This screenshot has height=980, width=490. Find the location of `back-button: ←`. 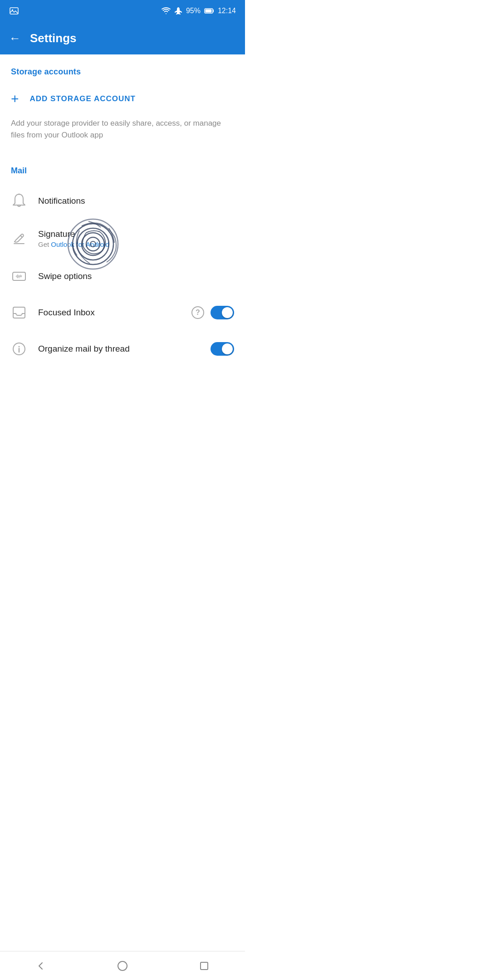

back-button: ← is located at coordinates (15, 38).